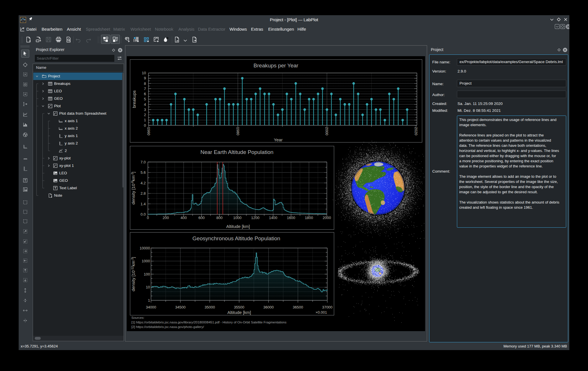 The image size is (588, 371). I want to click on svg-text: 10000, so click(145, 248).